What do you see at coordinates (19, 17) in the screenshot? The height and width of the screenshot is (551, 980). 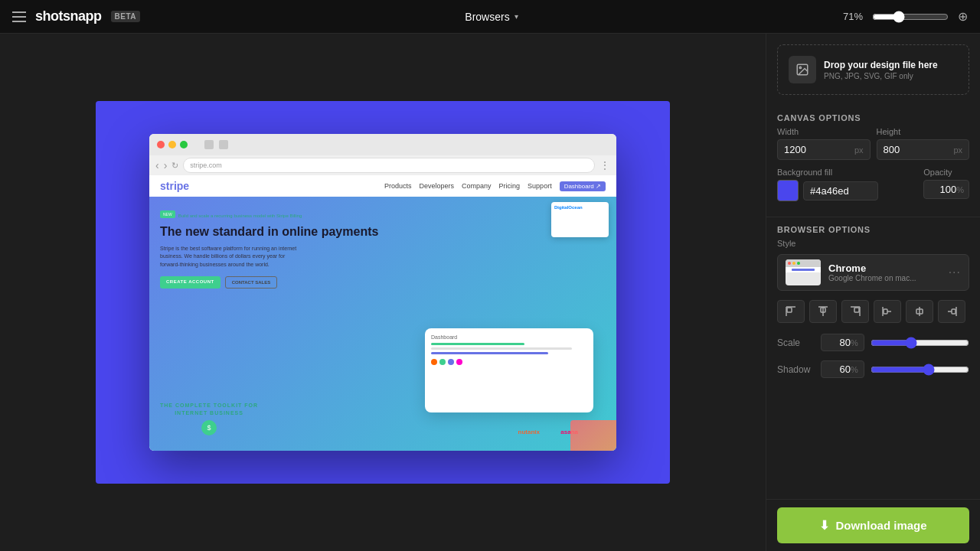 I see `menu-icon` at bounding box center [19, 17].